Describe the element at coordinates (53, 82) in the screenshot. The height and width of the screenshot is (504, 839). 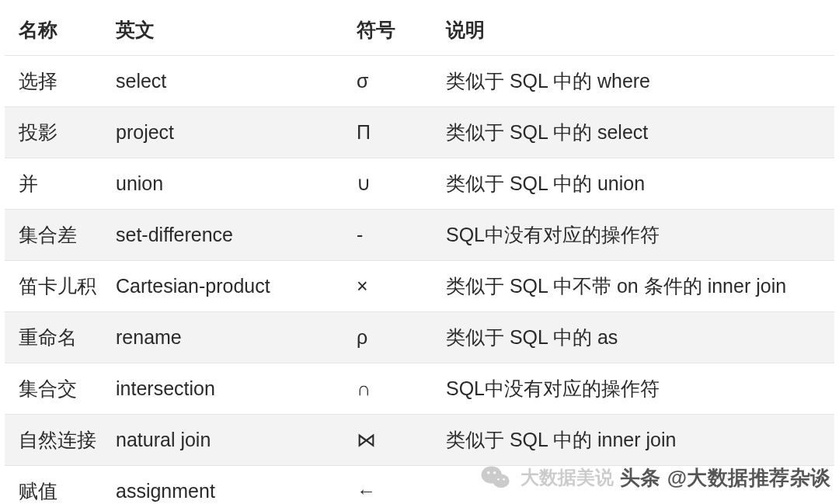
I see `cell-name: 选择` at that location.